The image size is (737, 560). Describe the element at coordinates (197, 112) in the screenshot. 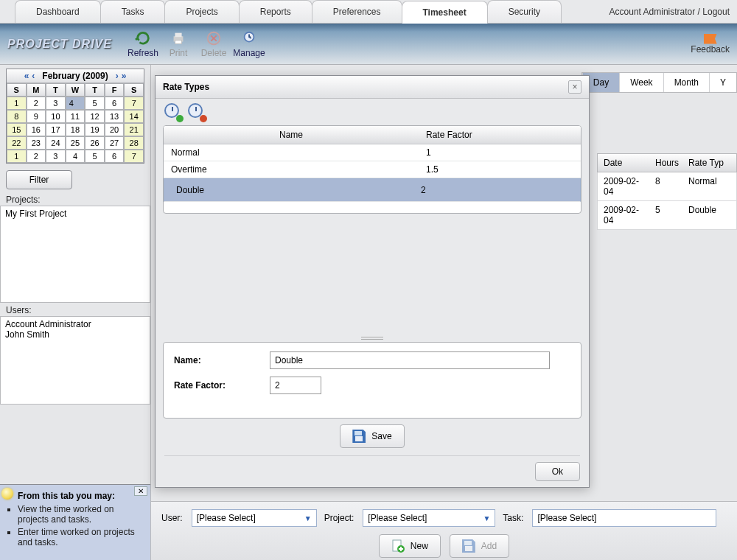

I see `delete-rate-button` at that location.